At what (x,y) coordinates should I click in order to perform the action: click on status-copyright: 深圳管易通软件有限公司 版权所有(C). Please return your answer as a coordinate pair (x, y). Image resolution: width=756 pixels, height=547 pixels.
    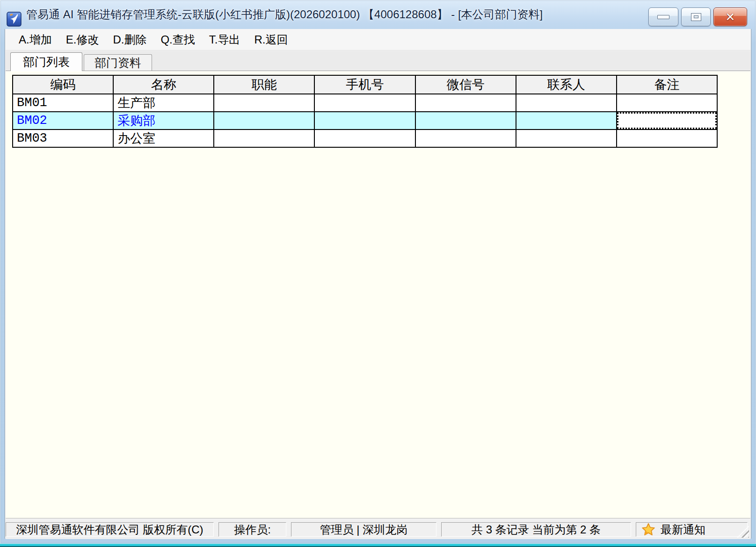
    Looking at the image, I should click on (109, 529).